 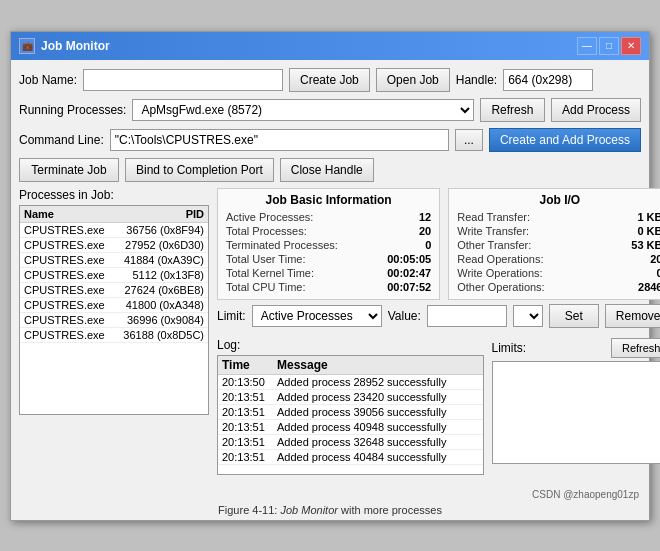 What do you see at coordinates (159, 260) in the screenshot?
I see `process-pid: 41884 (0xA39C)` at bounding box center [159, 260].